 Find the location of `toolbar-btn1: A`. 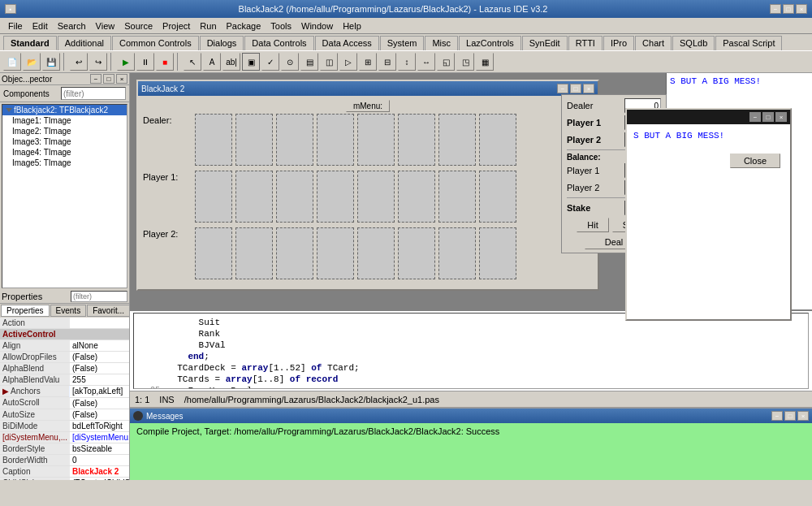

toolbar-btn1: A is located at coordinates (212, 62).